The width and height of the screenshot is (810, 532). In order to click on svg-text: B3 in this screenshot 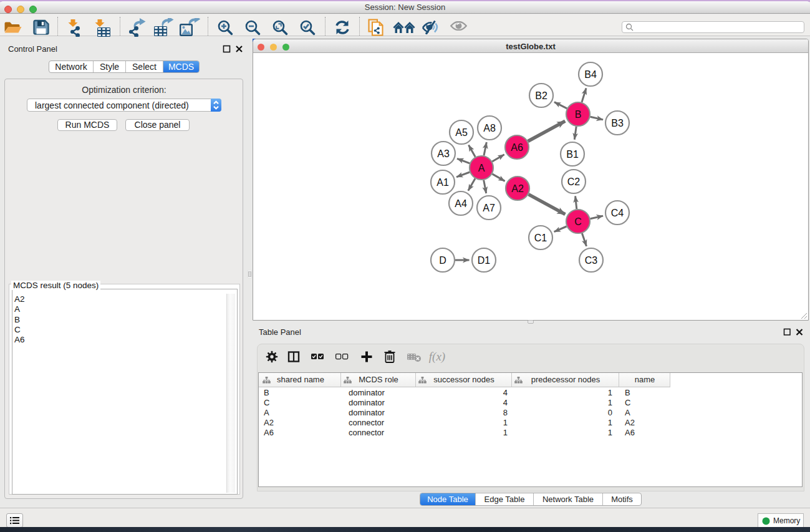, I will do `click(617, 123)`.